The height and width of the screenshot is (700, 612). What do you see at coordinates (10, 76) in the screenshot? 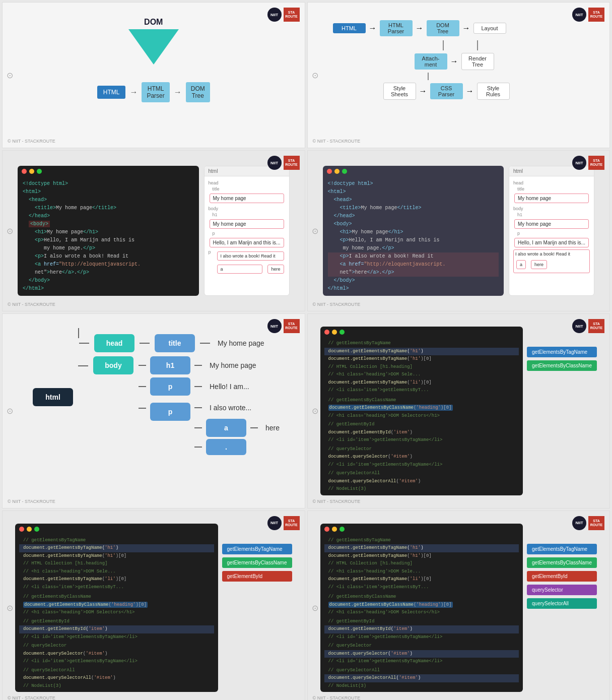
I see `nav-left-arrow: ⊙` at bounding box center [10, 76].